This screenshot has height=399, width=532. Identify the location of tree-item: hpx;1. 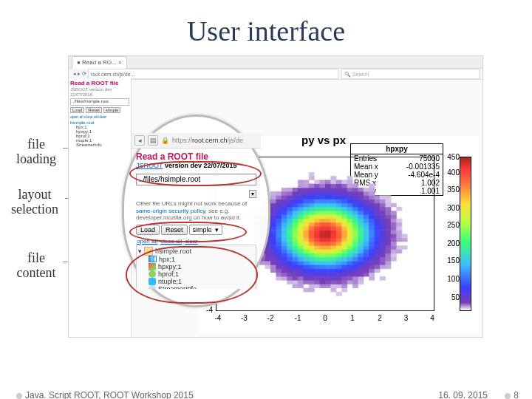
(197, 259).